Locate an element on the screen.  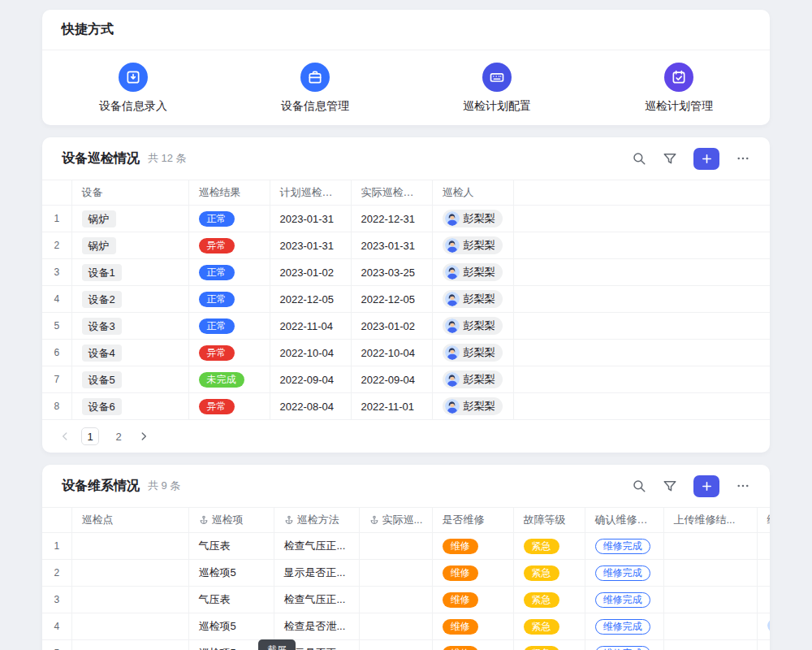
page-1-button: 1 is located at coordinates (90, 436).